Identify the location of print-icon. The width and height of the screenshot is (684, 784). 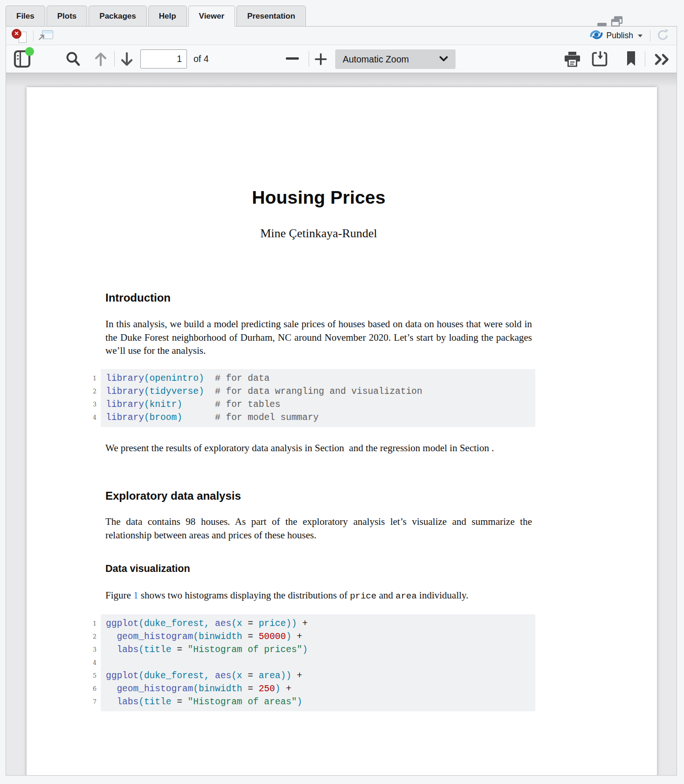
(573, 64).